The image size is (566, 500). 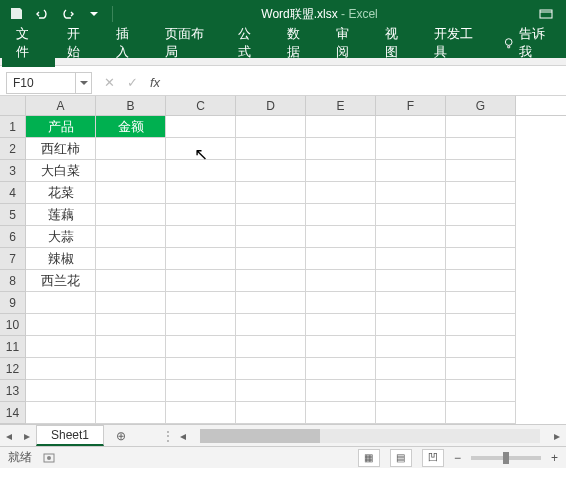 I want to click on tab-formulas: 公式, so click(x=250, y=43).